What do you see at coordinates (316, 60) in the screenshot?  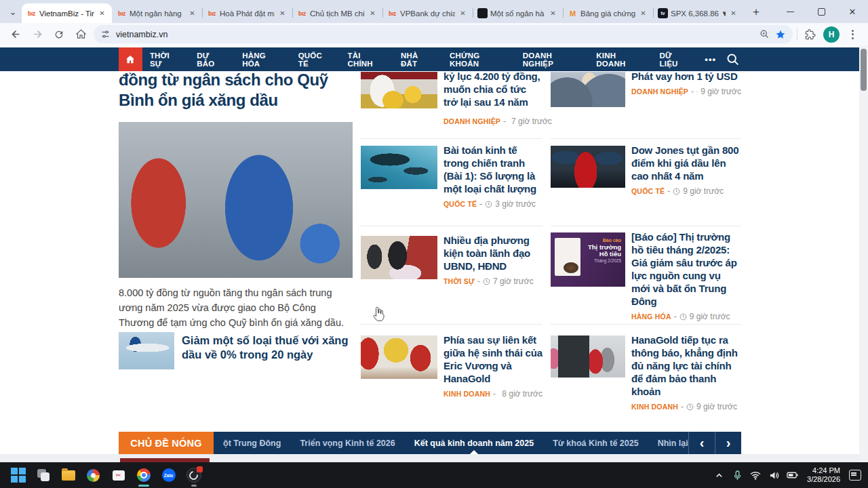 I see `nav-item-quoc-te: QUỐC TẾ` at bounding box center [316, 60].